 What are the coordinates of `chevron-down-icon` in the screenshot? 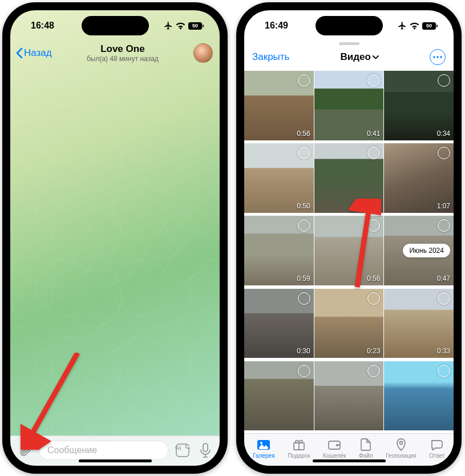 It's located at (375, 57).